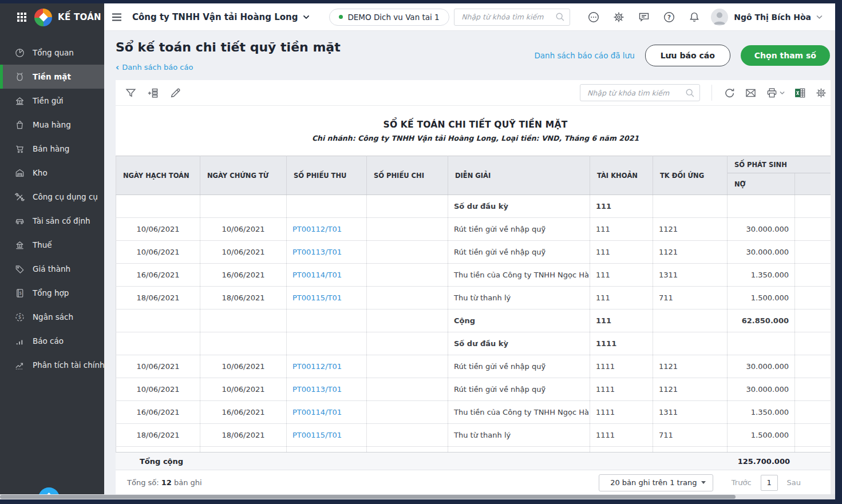 The image size is (842, 504). Describe the element at coordinates (327, 252) in the screenshot. I see `cell: PT00113/T01` at that location.